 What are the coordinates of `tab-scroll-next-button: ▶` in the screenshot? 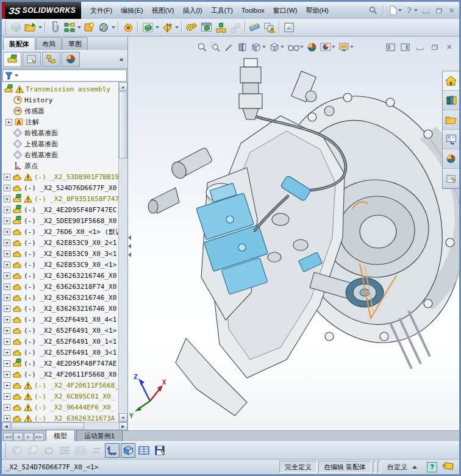 It's located at (29, 437).